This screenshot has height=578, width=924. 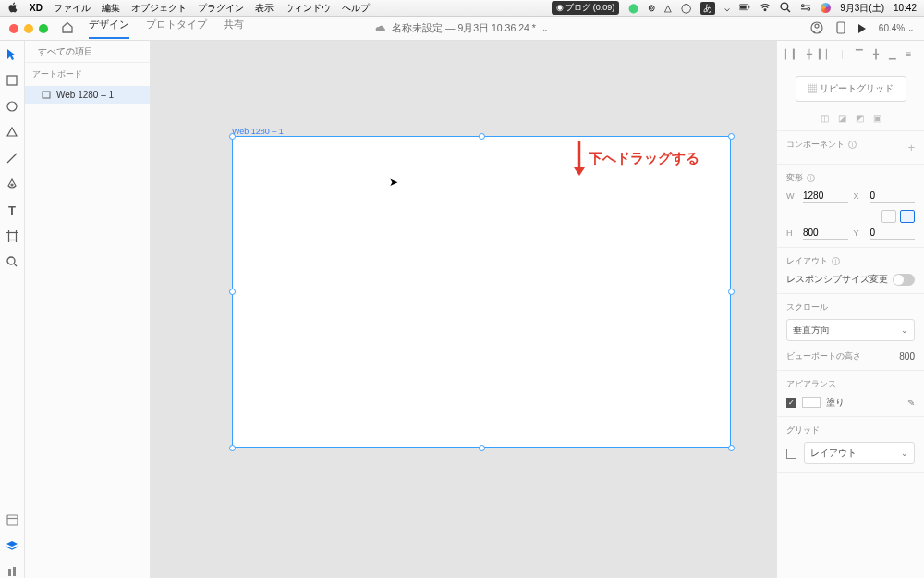 What do you see at coordinates (12, 132) in the screenshot?
I see `polygon-tool` at bounding box center [12, 132].